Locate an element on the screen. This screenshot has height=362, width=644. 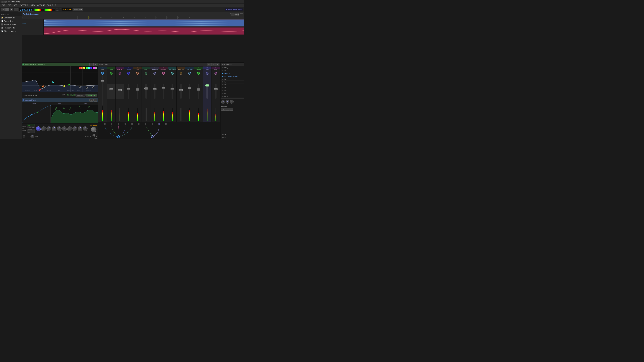
ch9-thumb is located at coordinates (181, 90).